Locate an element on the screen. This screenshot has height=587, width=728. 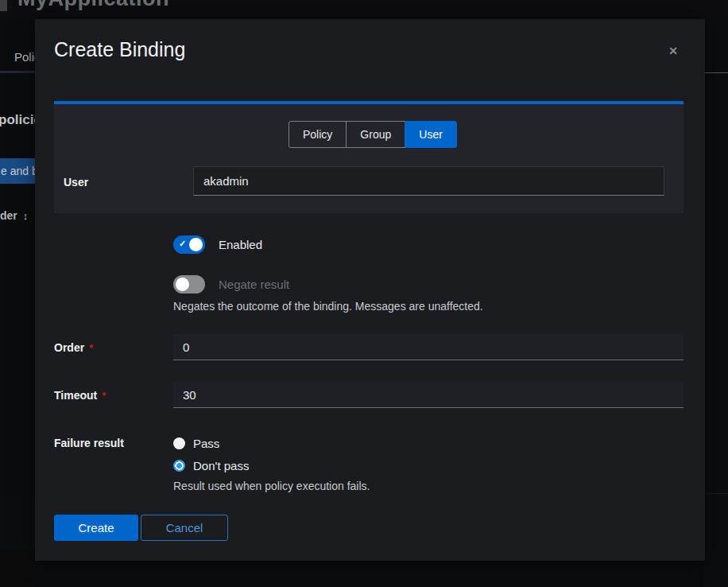
section-heading-clip: policies is located at coordinates (17, 121).